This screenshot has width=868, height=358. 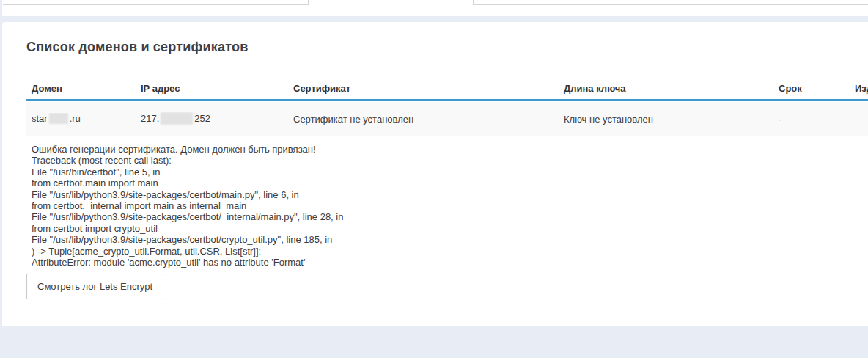 What do you see at coordinates (75, 119) in the screenshot?
I see `domain-suffix: .ru` at bounding box center [75, 119].